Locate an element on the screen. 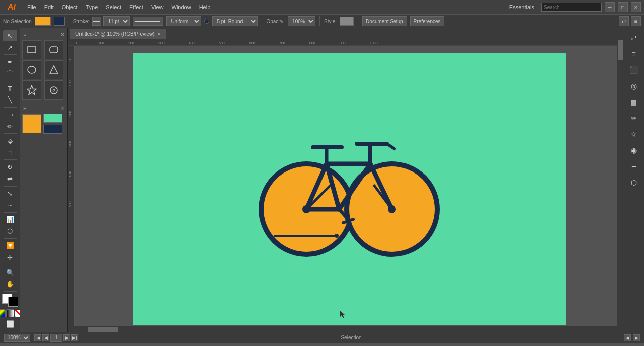 This screenshot has width=644, height=346. svg-text: 400 is located at coordinates (70, 174).